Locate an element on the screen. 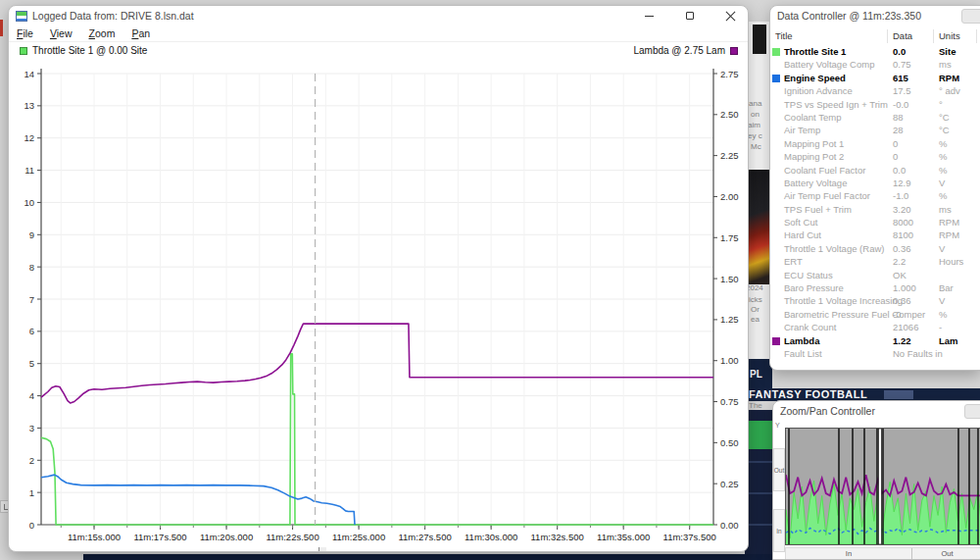  close-button is located at coordinates (731, 16).